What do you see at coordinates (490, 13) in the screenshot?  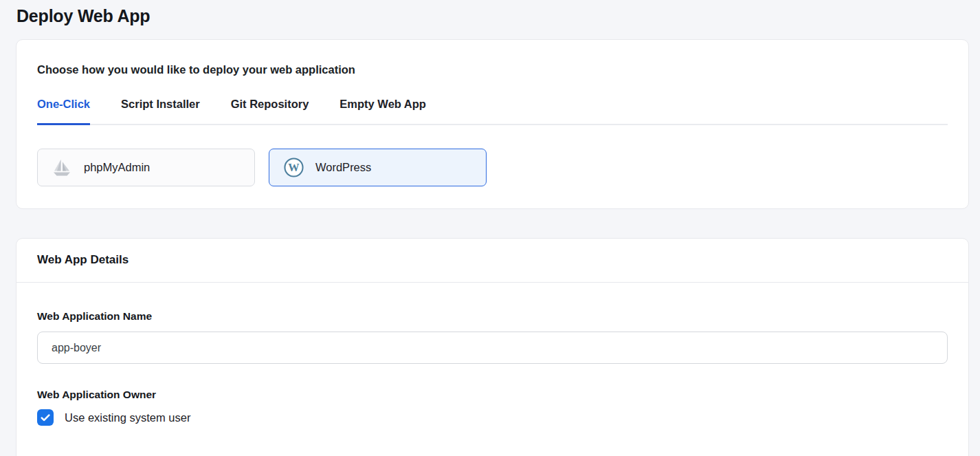 I see `page-title: Deploy Web App` at bounding box center [490, 13].